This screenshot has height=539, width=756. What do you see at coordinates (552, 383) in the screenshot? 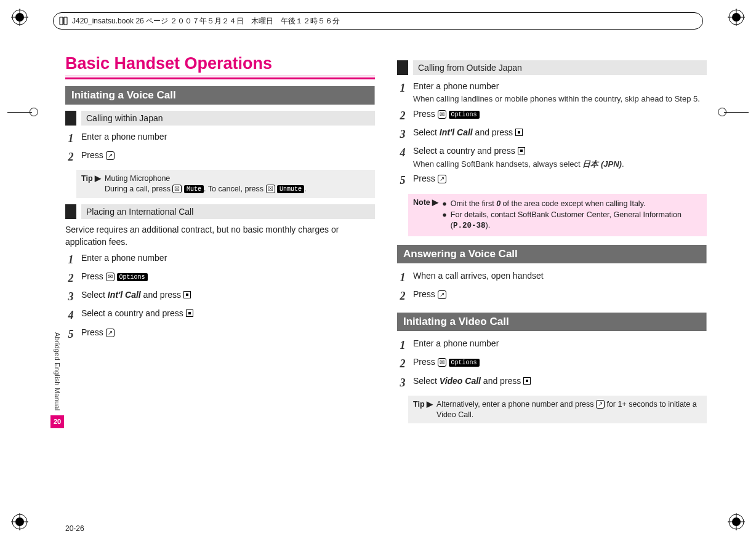
I see `step: 3Select Video Call and press` at bounding box center [552, 383].